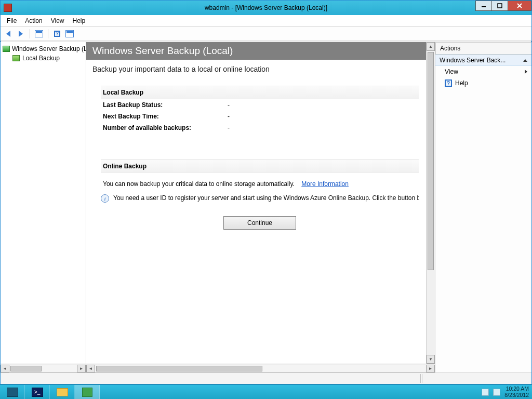  I want to click on help-button: ?, so click(57, 34).